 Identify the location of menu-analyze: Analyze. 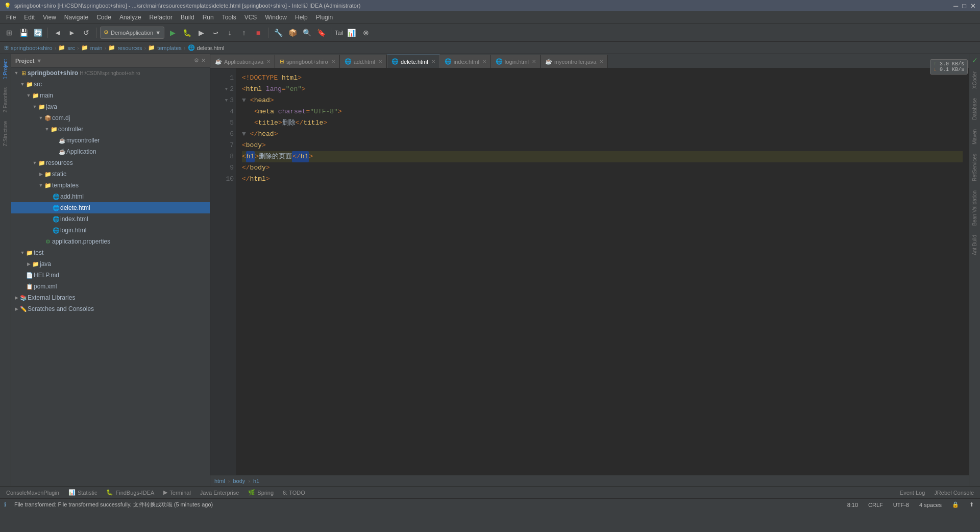
(131, 17).